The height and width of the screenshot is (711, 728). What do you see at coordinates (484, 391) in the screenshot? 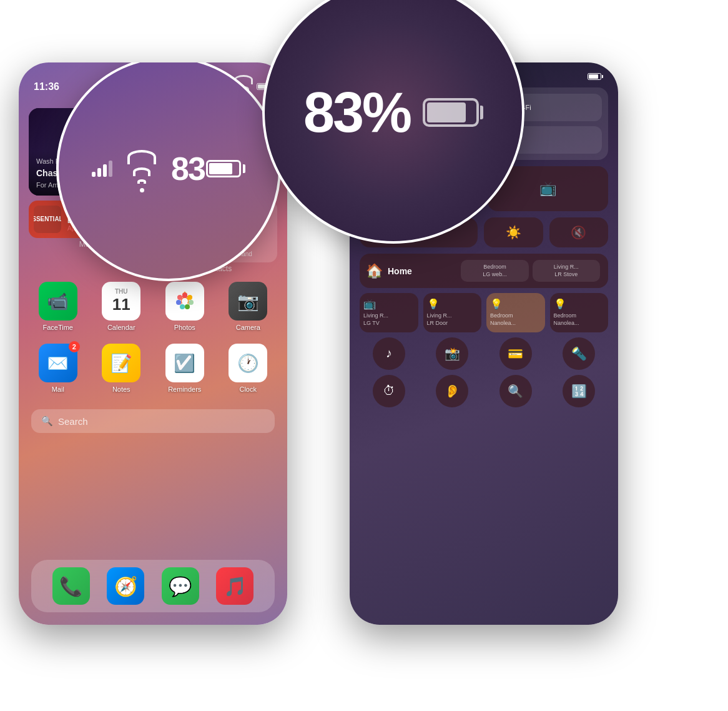
I see `cc-bottom-row-2: ⏱ 👂 🔍 🔢` at bounding box center [484, 391].